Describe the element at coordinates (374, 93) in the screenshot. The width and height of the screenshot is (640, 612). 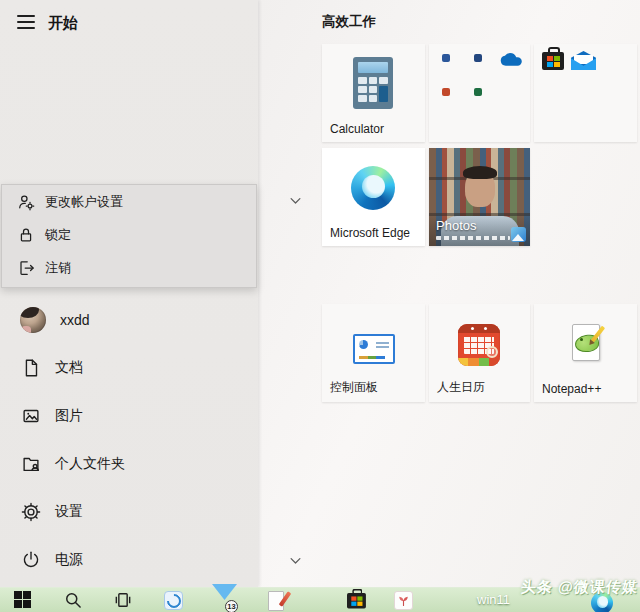
I see `tile-calculator: Calculator` at that location.